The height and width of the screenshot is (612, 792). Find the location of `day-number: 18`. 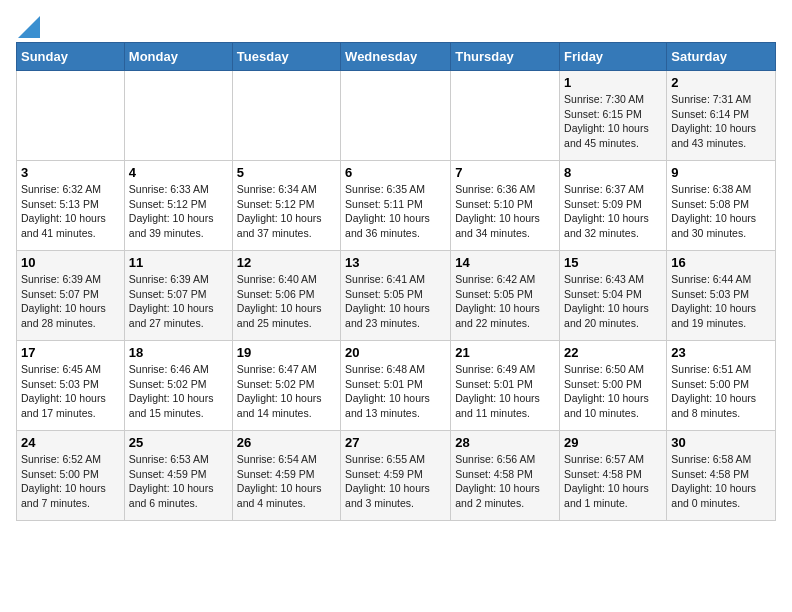

day-number: 18 is located at coordinates (178, 352).